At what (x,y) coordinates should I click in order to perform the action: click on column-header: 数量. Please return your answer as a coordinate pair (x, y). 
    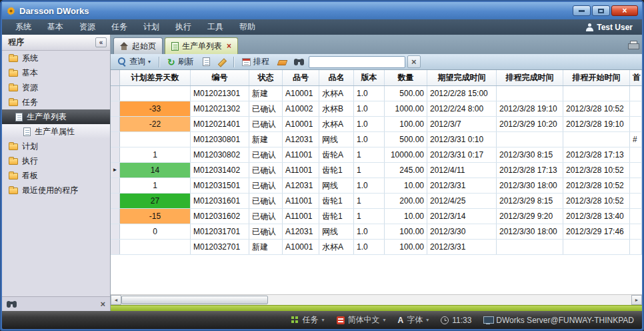
    Looking at the image, I should click on (406, 77).